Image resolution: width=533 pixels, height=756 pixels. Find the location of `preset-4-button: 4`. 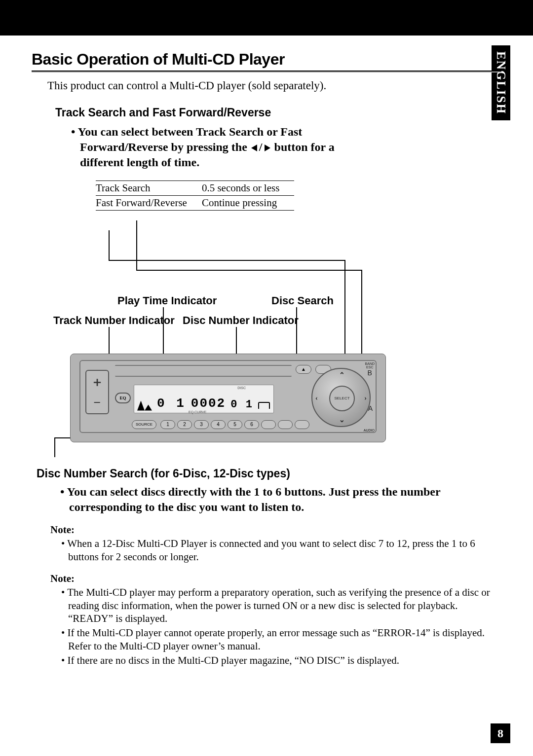

preset-4-button: 4 is located at coordinates (218, 425).